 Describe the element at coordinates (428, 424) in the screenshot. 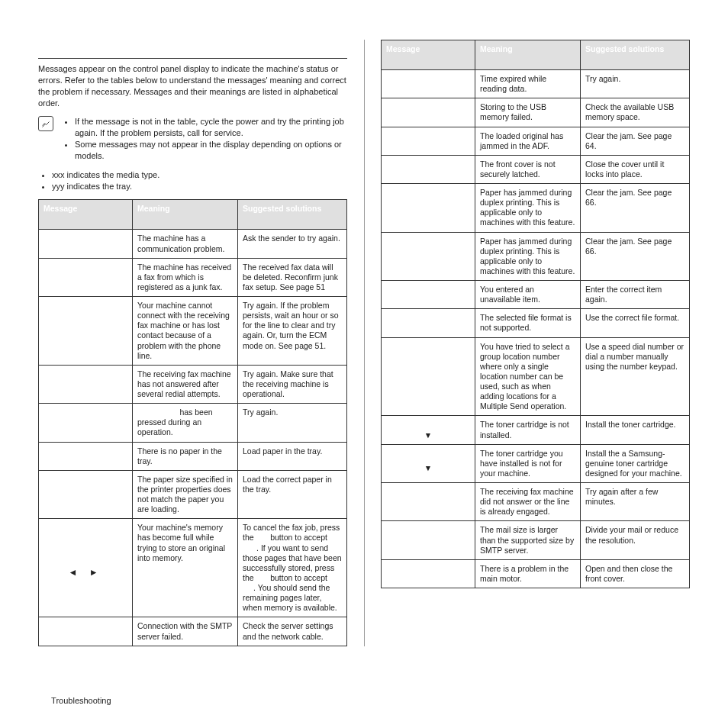

I see `msg-text: Install Toner` at that location.